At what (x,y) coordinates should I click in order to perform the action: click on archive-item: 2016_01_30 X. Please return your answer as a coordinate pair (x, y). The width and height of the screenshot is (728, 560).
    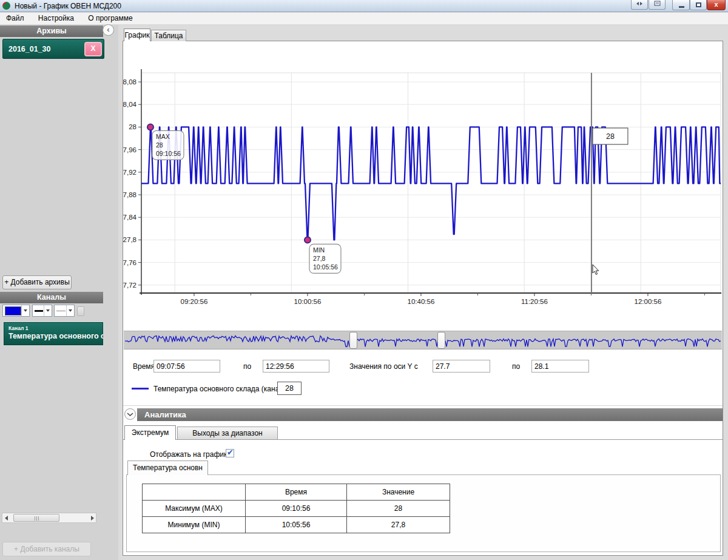
    Looking at the image, I should click on (53, 49).